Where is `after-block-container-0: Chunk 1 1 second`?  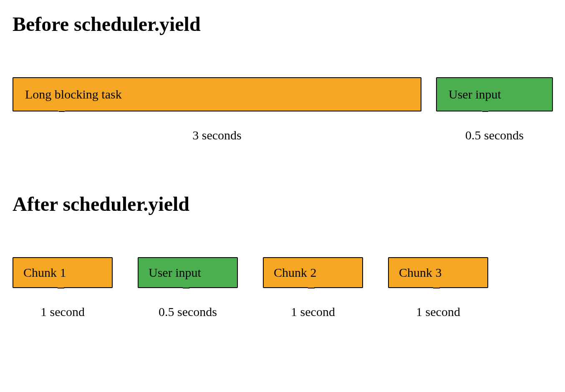 after-block-container-0: Chunk 1 1 second is located at coordinates (63, 288).